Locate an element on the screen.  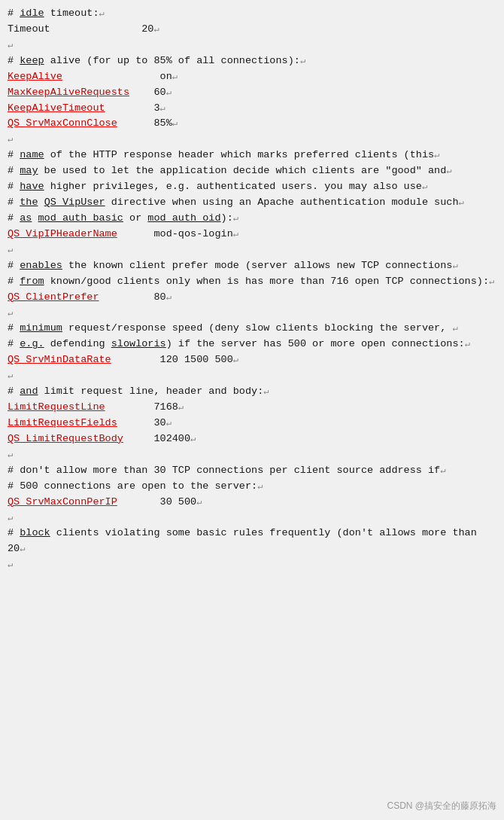
code-text: 20 is located at coordinates (102, 29).